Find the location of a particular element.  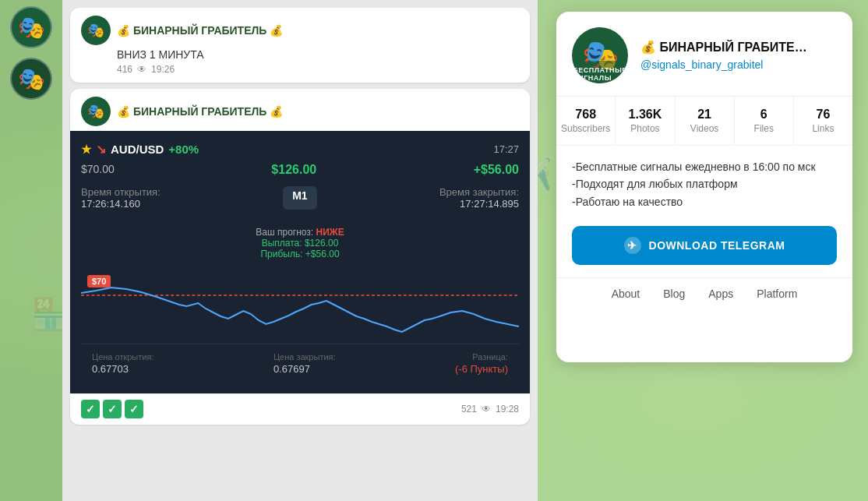

forecast-direction: НИЖЕ is located at coordinates (330, 232).